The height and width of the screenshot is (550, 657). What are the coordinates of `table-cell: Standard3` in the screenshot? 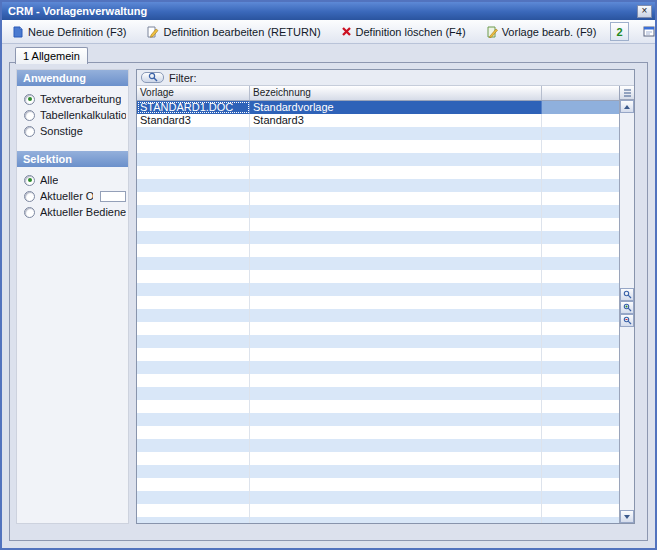 It's located at (194, 120).